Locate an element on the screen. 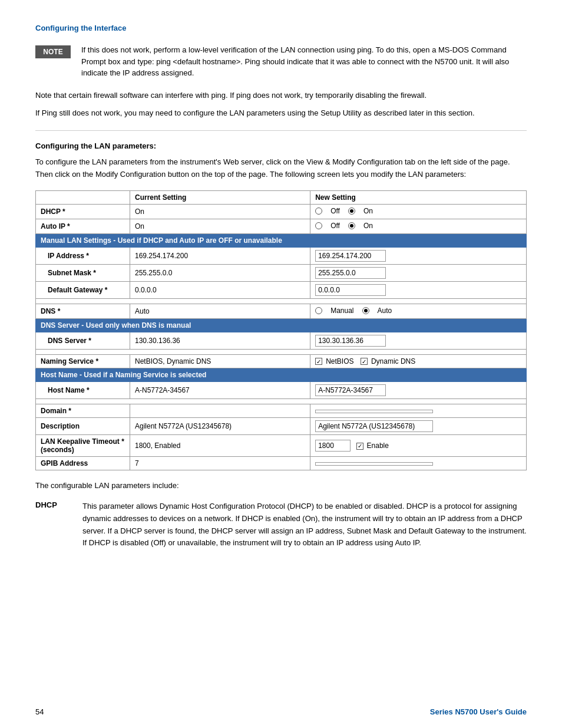 The width and height of the screenshot is (562, 728). row-new-keepalive: 1800 Enable is located at coordinates (418, 446).